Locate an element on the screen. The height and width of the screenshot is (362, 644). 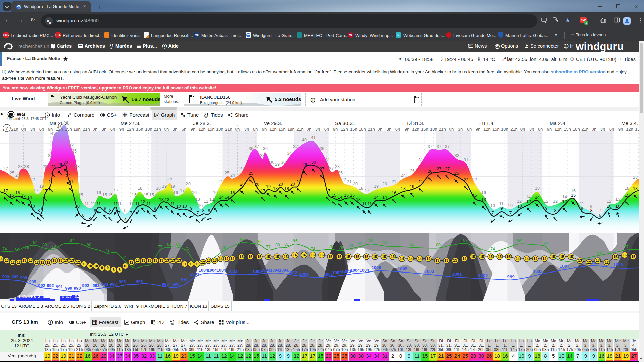
svg-text: 77 is located at coordinates (160, 247).